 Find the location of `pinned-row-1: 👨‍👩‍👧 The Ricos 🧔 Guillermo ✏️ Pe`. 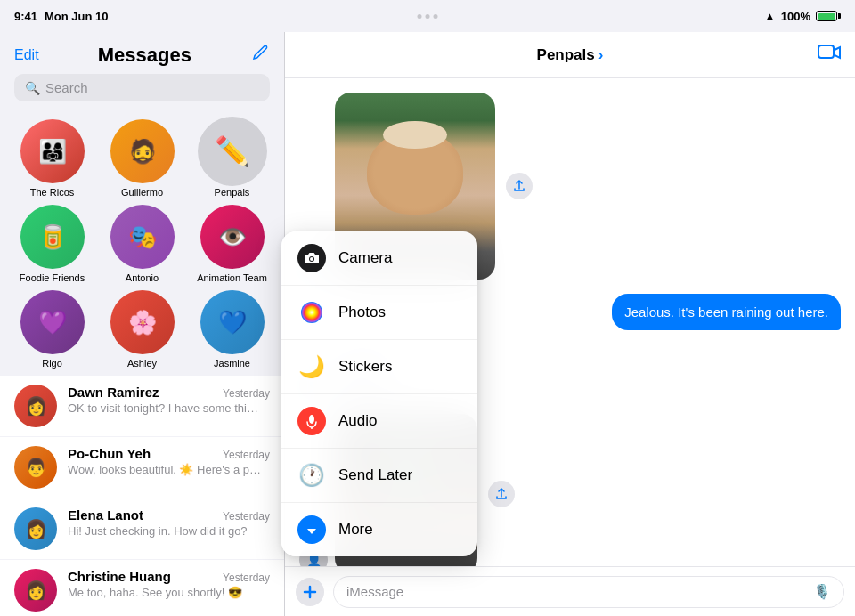

pinned-row-1: 👨‍👩‍👧 The Ricos 🧔 Guillermo ✏️ Pe is located at coordinates (142, 158).